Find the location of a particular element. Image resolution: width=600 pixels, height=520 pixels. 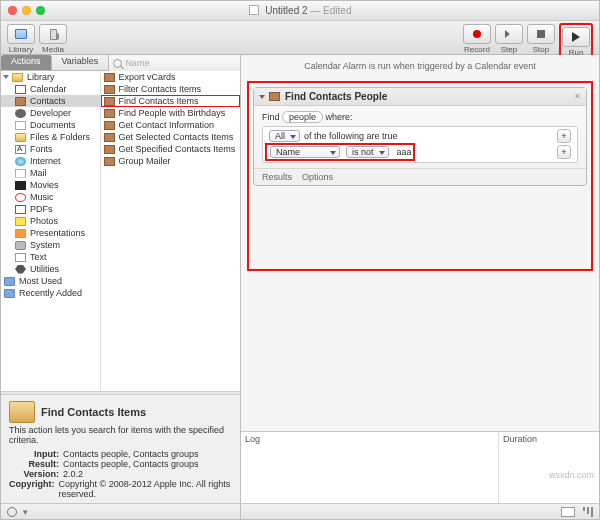

action-title: Find Contacts People is located at coordinates (336, 96).